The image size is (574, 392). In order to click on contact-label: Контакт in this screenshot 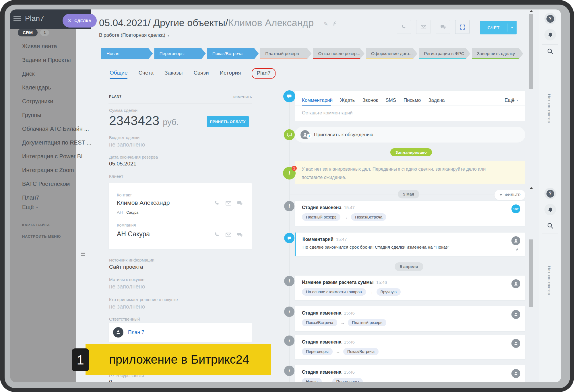, I will do `click(124, 195)`.